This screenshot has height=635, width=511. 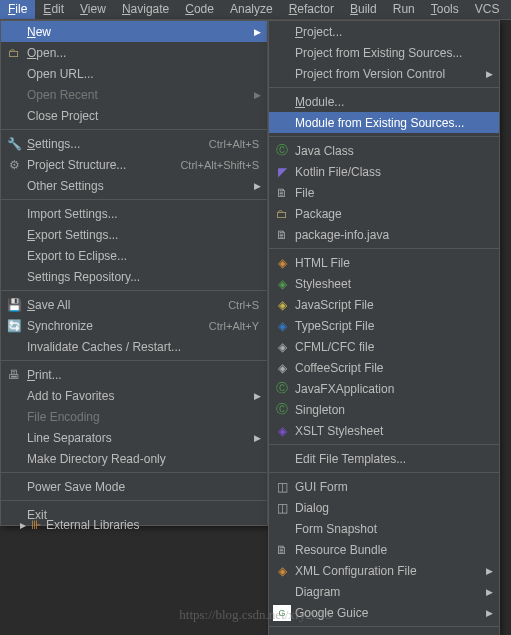 What do you see at coordinates (384, 234) in the screenshot?
I see `menu-new-package-info: 🗎package-info.java` at bounding box center [384, 234].